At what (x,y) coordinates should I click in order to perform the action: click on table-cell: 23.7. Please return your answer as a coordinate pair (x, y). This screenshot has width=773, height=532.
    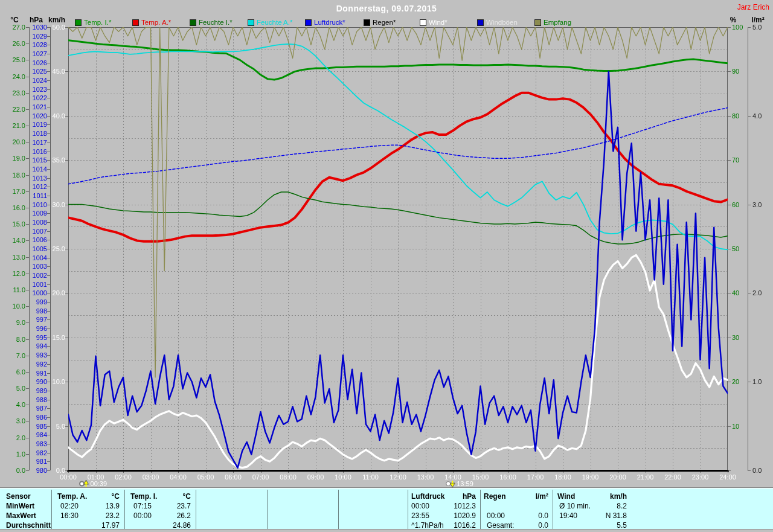
    Looking at the image, I should click on (158, 506).